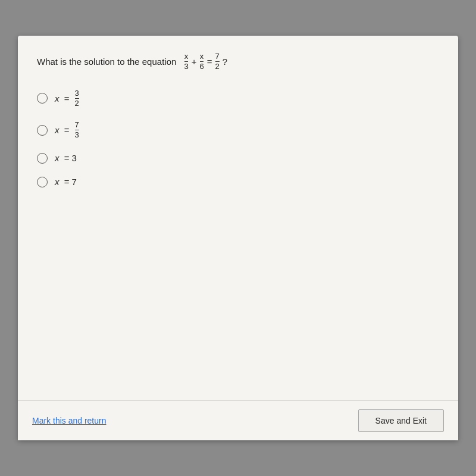 Image resolution: width=476 pixels, height=476 pixels. Describe the element at coordinates (218, 62) in the screenshot. I see `term3-fraction: 7 2` at that location.